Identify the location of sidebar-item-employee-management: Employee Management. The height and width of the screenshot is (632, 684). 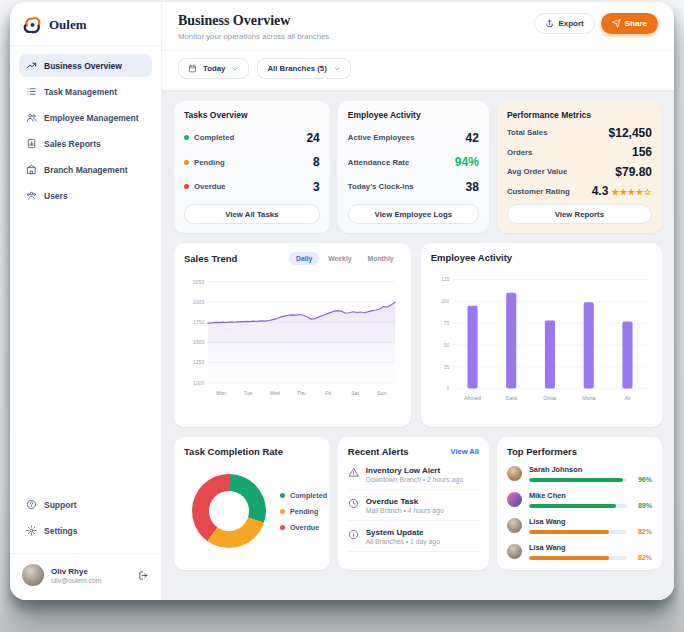
(86, 118).